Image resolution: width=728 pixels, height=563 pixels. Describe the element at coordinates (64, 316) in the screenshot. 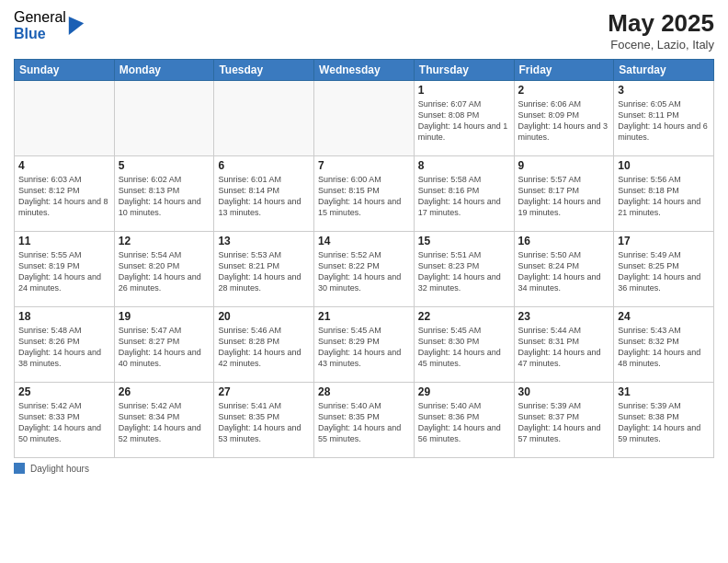

I see `day-number: 18` at that location.